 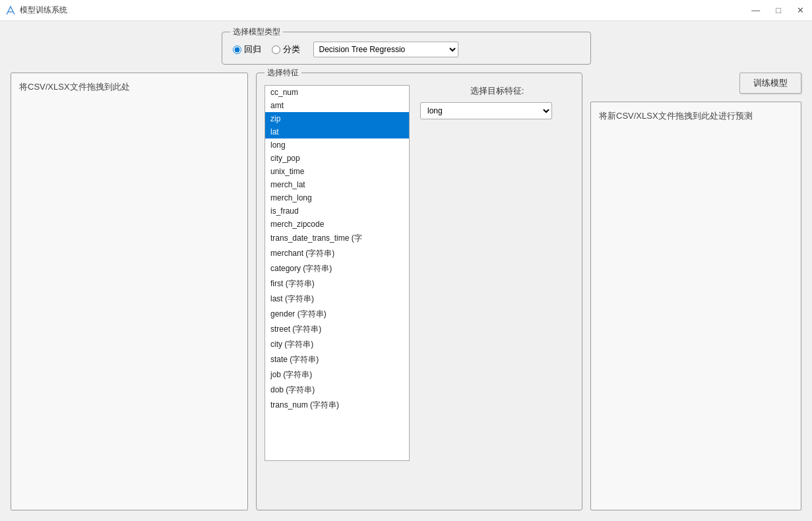 I want to click on radio-group: 回归 分类, so click(x=266, y=49).